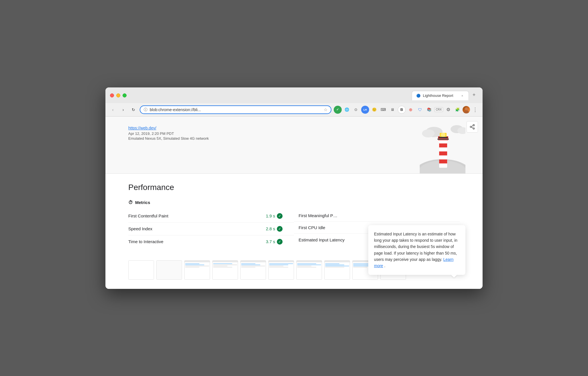 Image resolution: width=588 pixels, height=376 pixels. What do you see at coordinates (338, 110) in the screenshot?
I see `security-icon: ✓` at bounding box center [338, 110].